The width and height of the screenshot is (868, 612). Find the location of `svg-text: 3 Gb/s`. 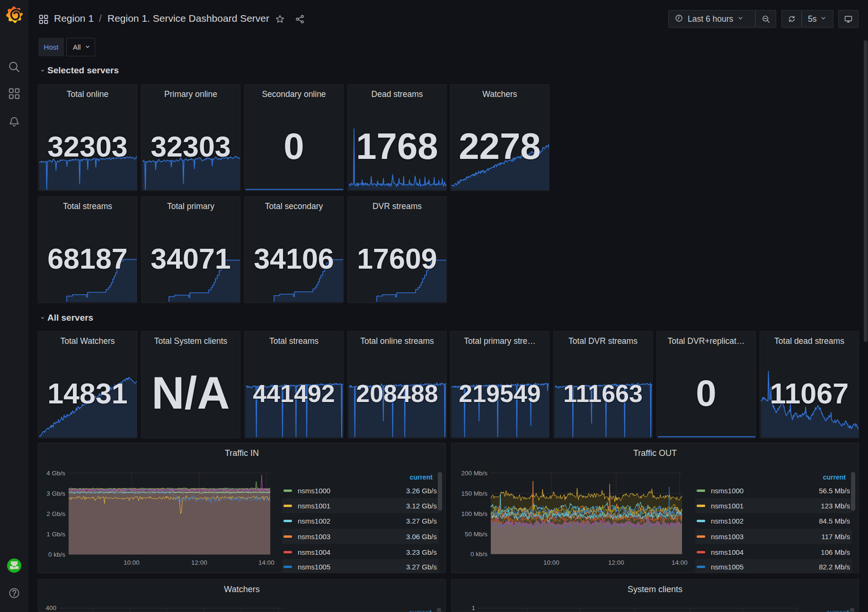

svg-text: 3 Gb/s is located at coordinates (56, 494).